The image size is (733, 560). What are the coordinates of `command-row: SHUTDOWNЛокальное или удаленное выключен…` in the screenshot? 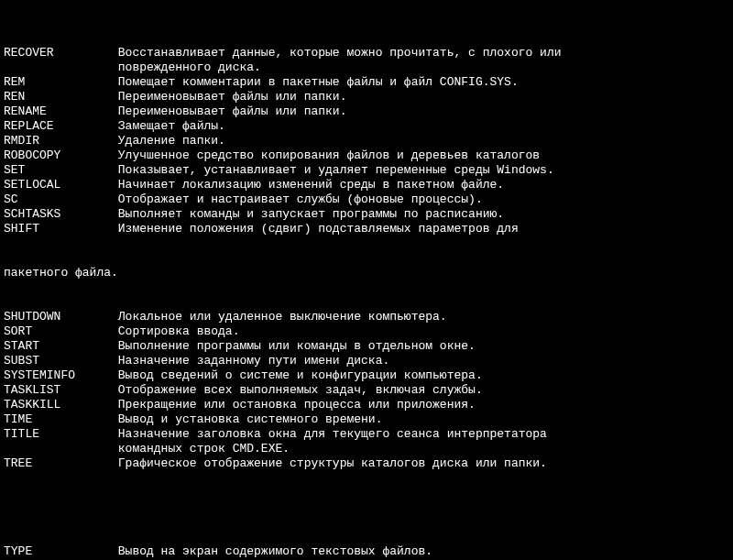 It's located at (366, 317).